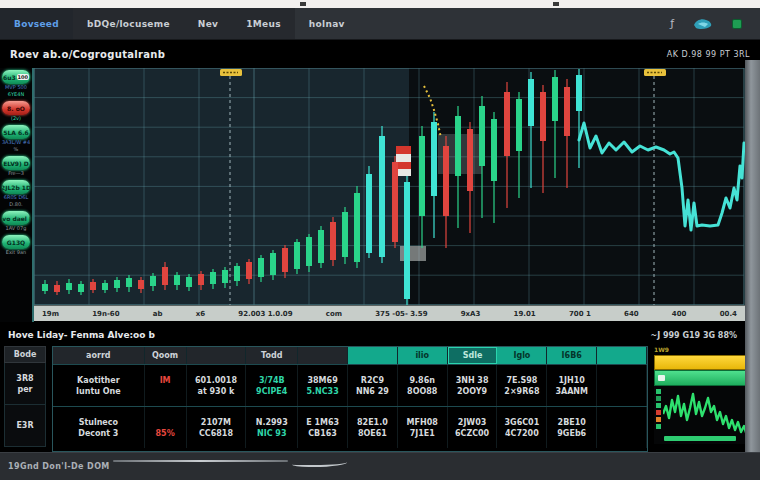 The width and height of the screenshot is (760, 480). I want to click on sidebar-caption: 1AV 07g, so click(16, 228).